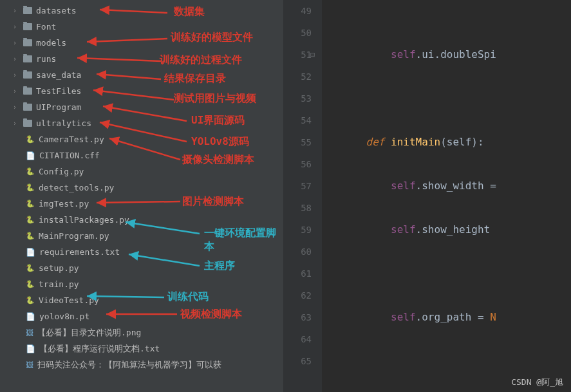 The height and width of the screenshot is (392, 571). I want to click on file-qr: 🖼扫码关注公众号：【阿旭算法与机器学习】可以获, so click(142, 364).